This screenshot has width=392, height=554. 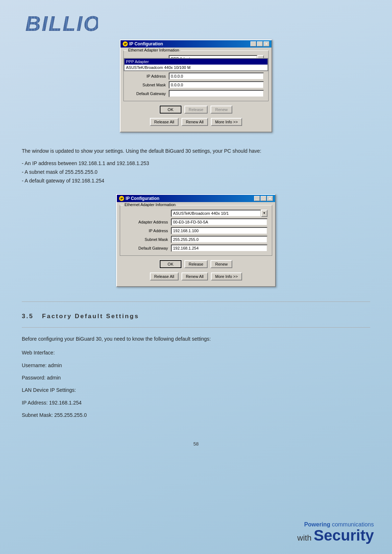 I want to click on dialog1-title-text: IP Configuration, so click(x=146, y=44).